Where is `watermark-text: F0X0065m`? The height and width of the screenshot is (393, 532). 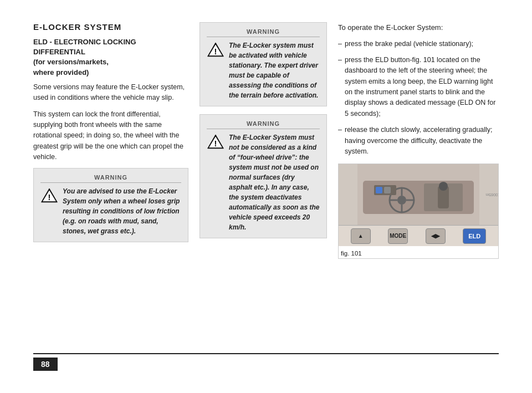
watermark-text: F0X0065m is located at coordinates (492, 195).